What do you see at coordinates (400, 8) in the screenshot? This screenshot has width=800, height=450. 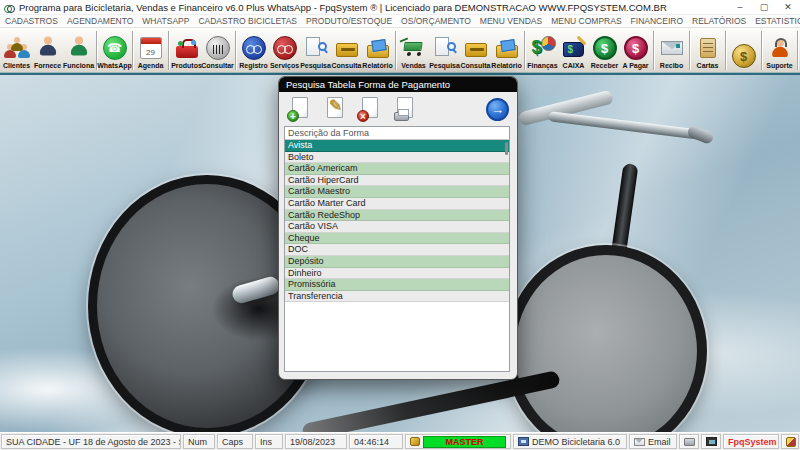 I see `title-bar: Programa para Bicicletaria, Vendas e Fin…` at bounding box center [400, 8].